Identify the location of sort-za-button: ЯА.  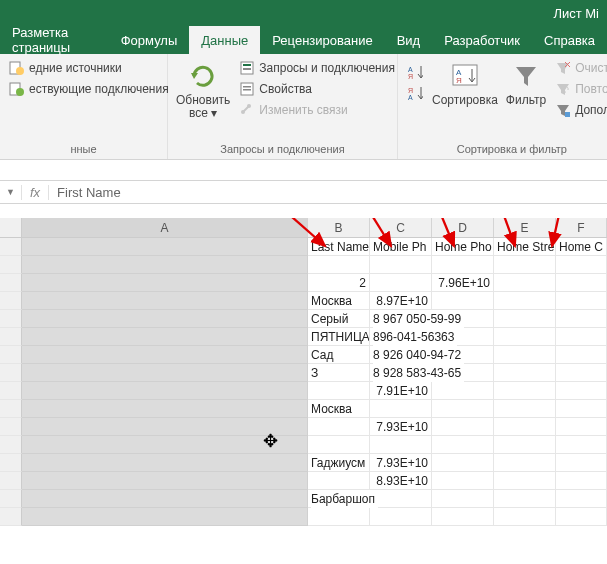
(415, 93).